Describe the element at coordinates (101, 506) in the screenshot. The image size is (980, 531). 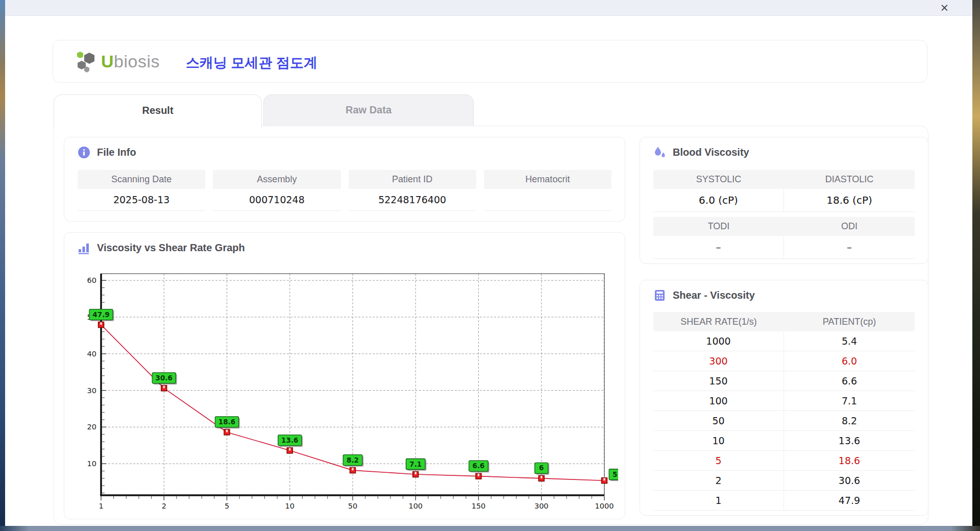
I see `x-tick-label: 1` at that location.